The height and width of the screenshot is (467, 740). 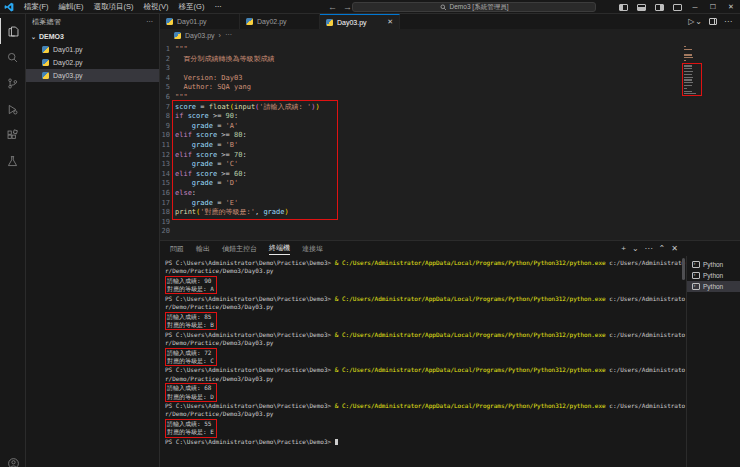 I want to click on close-button: ✕, so click(x=731, y=7).